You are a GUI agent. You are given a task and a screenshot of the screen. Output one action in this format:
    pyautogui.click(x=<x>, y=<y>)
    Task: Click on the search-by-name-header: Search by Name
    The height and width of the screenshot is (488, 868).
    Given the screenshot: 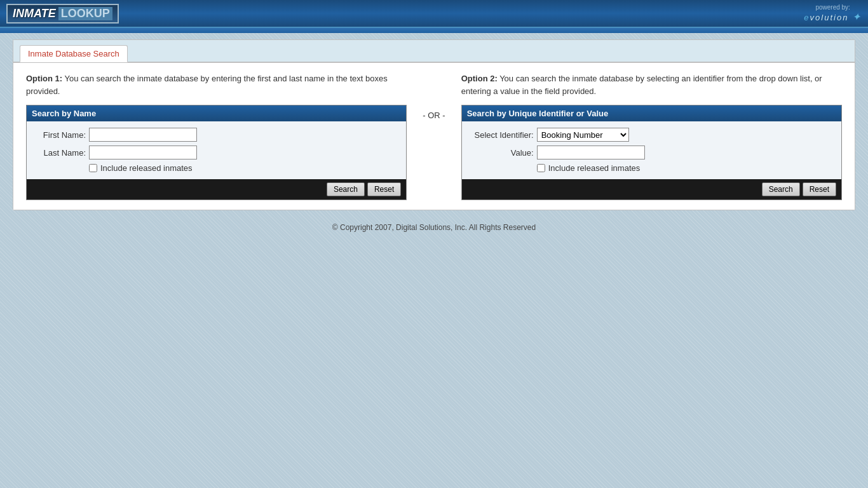 What is the action you would take?
    pyautogui.click(x=216, y=113)
    